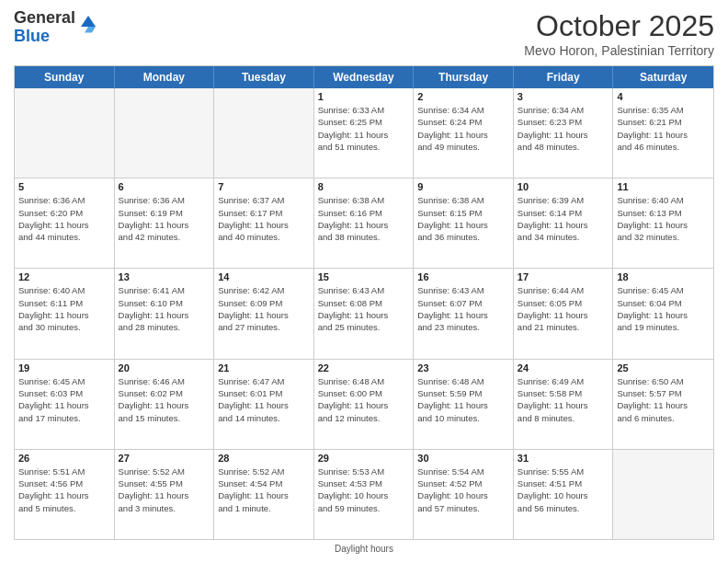 This screenshot has width=728, height=563. What do you see at coordinates (265, 223) in the screenshot?
I see `day-cell: 7Sunrise: 6:37 AM Sunset: 6:17 PM Daylig…` at bounding box center [265, 223].